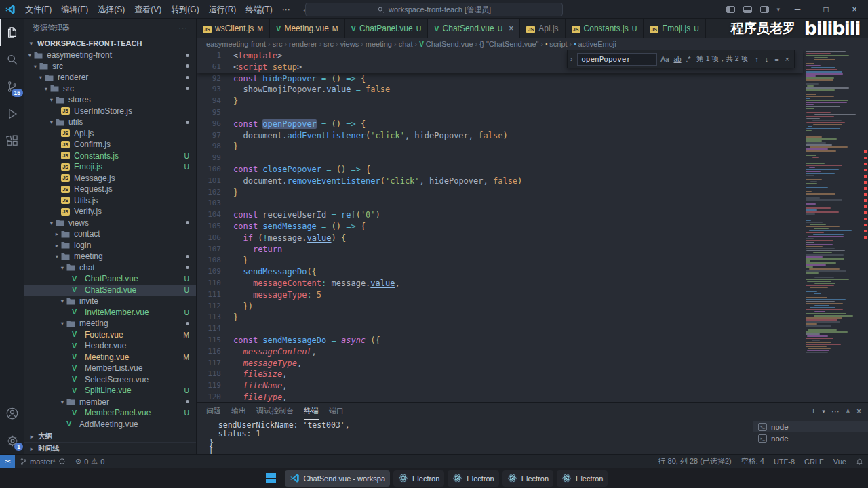  What do you see at coordinates (12, 141) in the screenshot?
I see `extensions-icon` at bounding box center [12, 141].